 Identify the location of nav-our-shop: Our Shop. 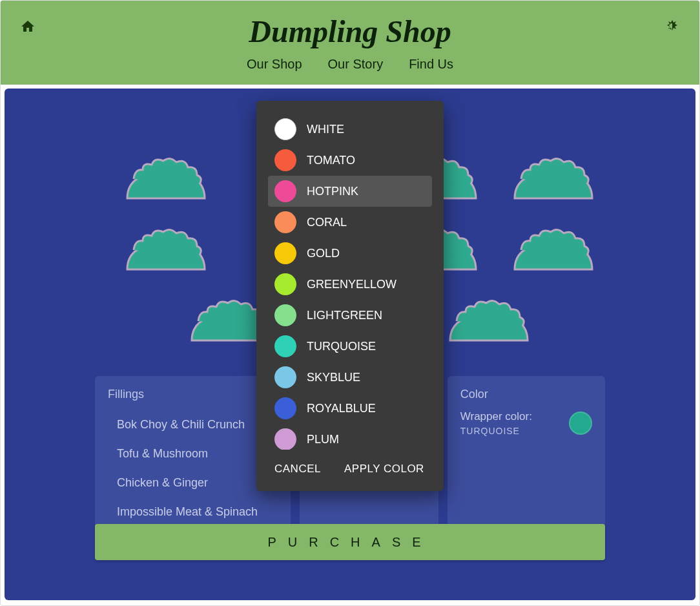
(274, 65).